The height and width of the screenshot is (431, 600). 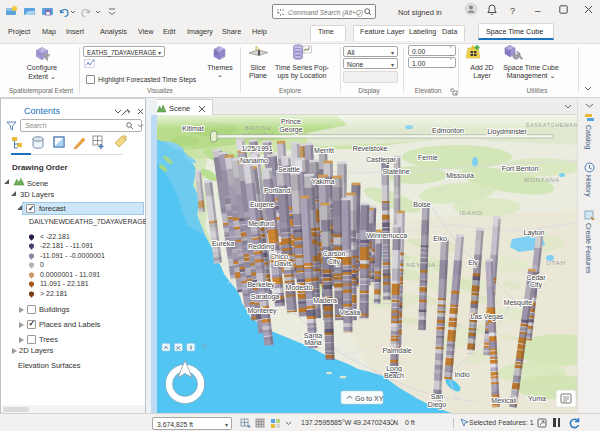 I want to click on svg-text: Portland, so click(x=277, y=190).